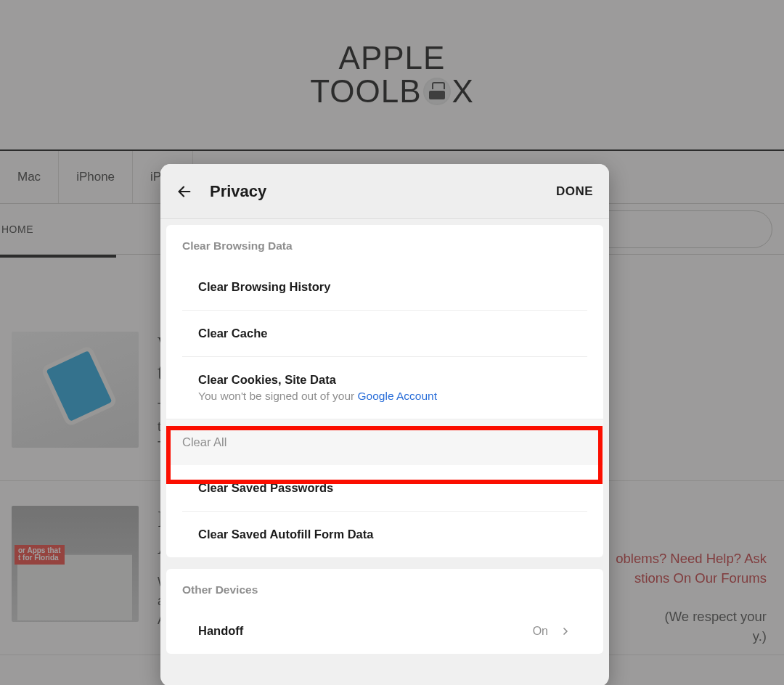  I want to click on section-header-other: Other Devices, so click(385, 588).